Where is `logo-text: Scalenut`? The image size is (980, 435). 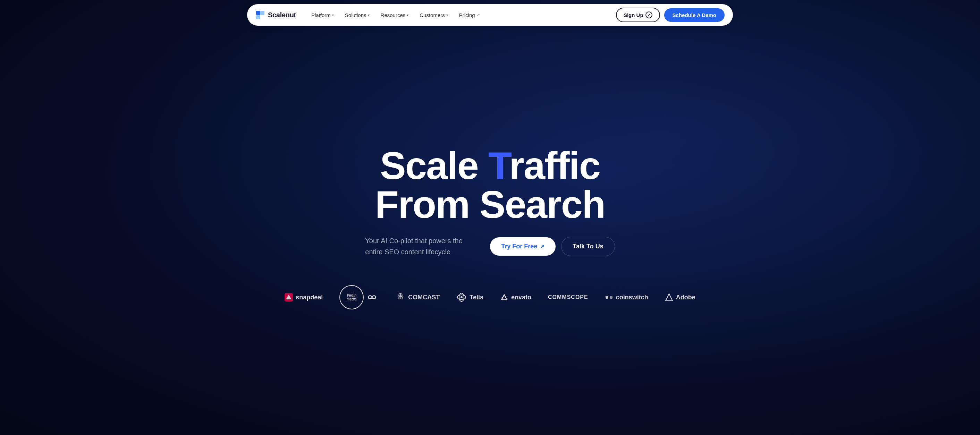 logo-text: Scalenut is located at coordinates (282, 15).